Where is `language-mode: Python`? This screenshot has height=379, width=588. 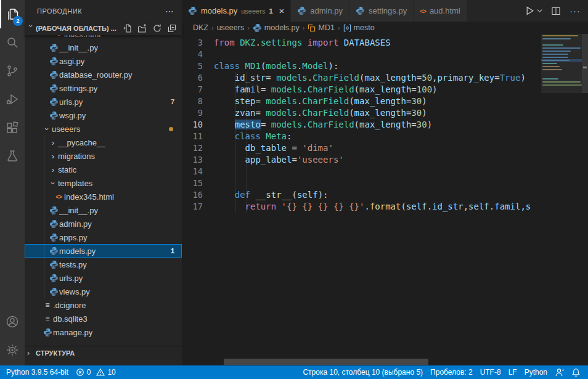
language-mode: Python is located at coordinates (536, 372).